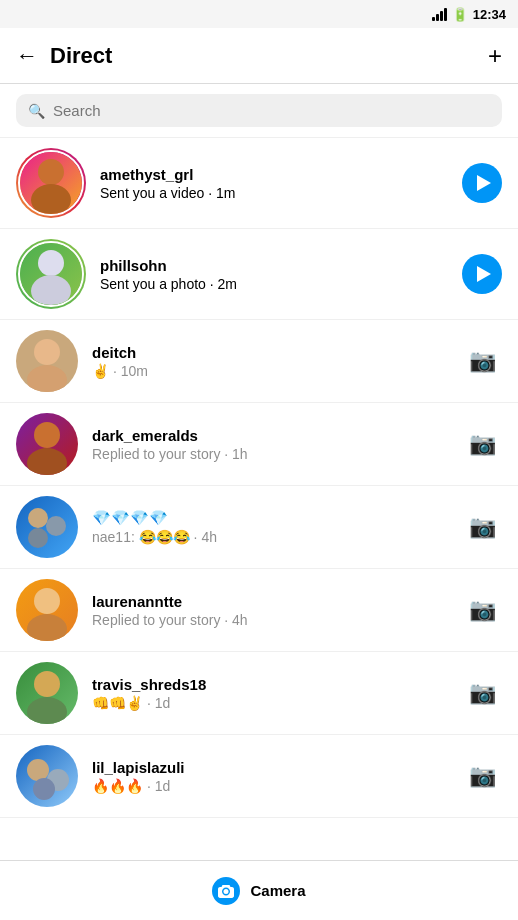 This screenshot has width=518, height=920. I want to click on conversation-item: 💎💎💎💎 nae11: 😂😂😂 · 4h 📷, so click(259, 528).